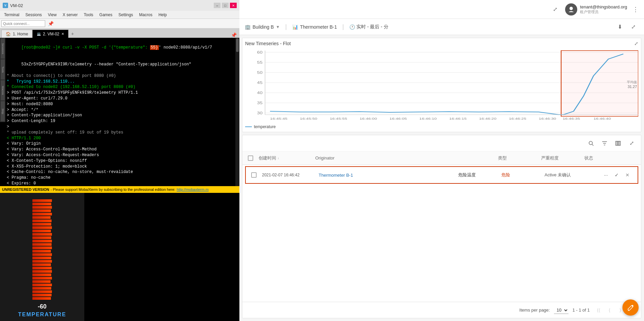 The image size is (644, 321). Describe the element at coordinates (626, 27) in the screenshot. I see `device-actions: ⬇ ⤢` at that location.